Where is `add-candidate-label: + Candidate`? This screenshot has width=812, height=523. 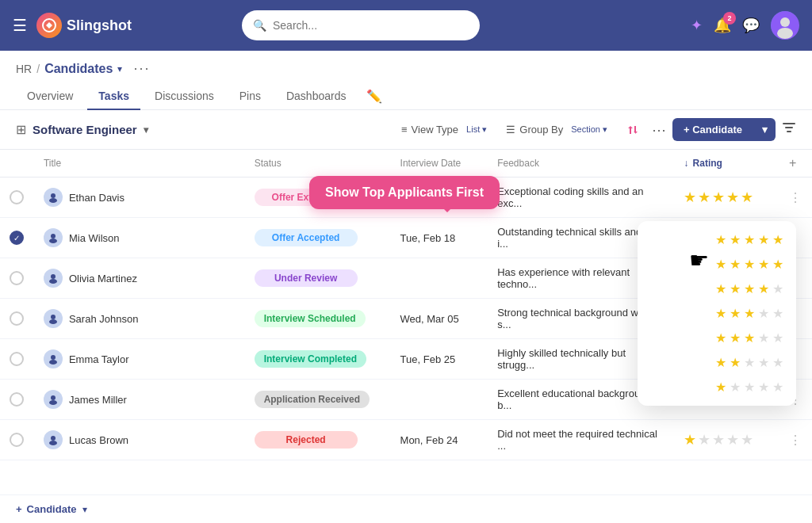
add-candidate-label: + Candidate is located at coordinates (713, 130).